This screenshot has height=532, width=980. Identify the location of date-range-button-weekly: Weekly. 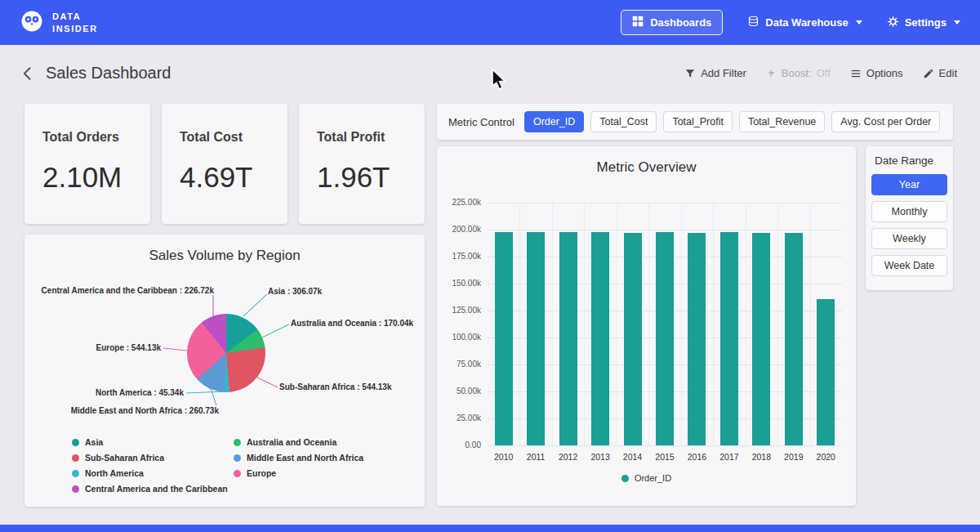
(910, 239).